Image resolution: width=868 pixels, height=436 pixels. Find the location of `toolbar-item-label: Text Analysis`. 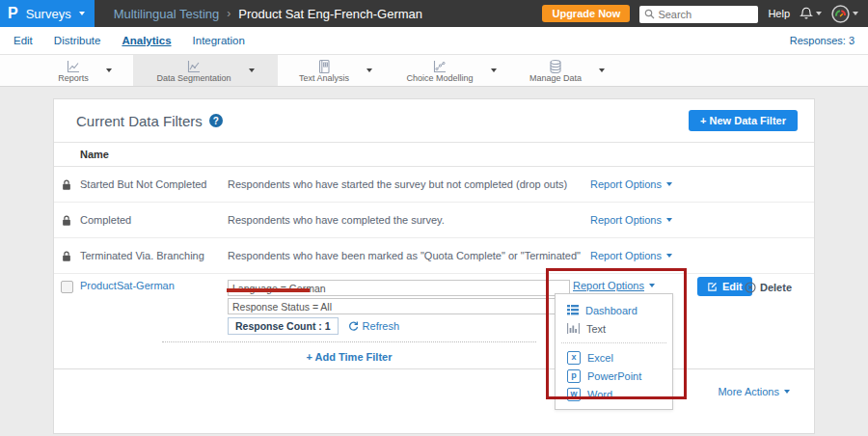

toolbar-item-label: Text Analysis is located at coordinates (324, 78).